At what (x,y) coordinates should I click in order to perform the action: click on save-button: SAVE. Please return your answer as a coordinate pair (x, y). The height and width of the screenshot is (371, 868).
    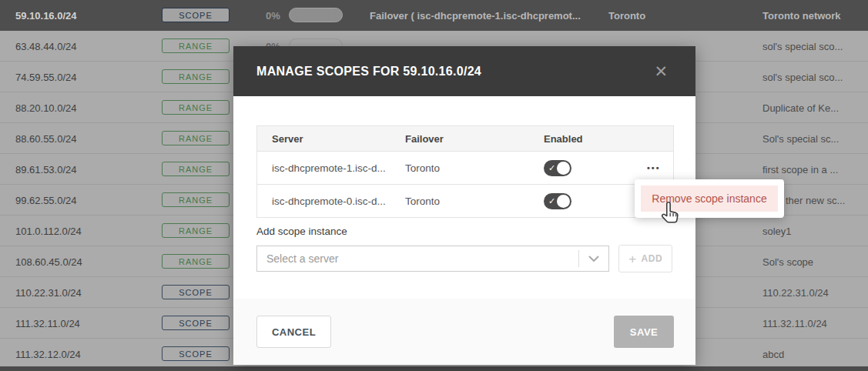
    Looking at the image, I should click on (644, 332).